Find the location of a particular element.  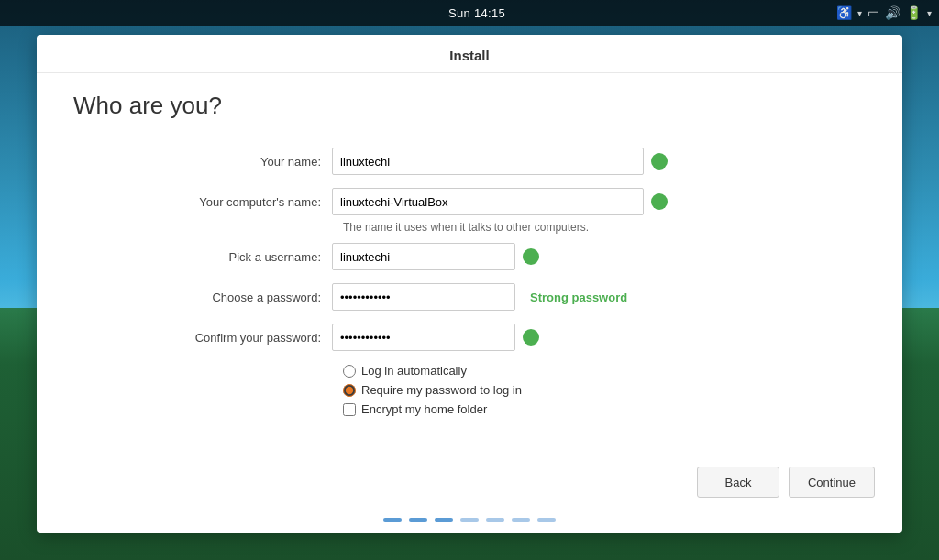

login-auto-row: Log in automatically is located at coordinates (567, 370).